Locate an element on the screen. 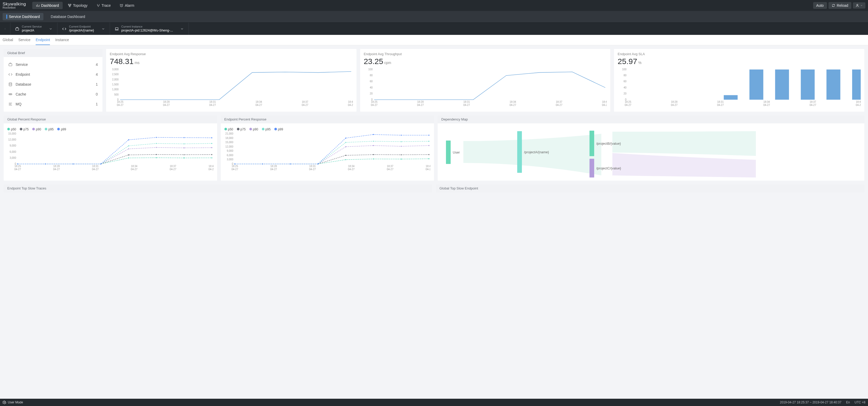 This screenshot has height=406, width=868. bar-chart-icon is located at coordinates (38, 5).